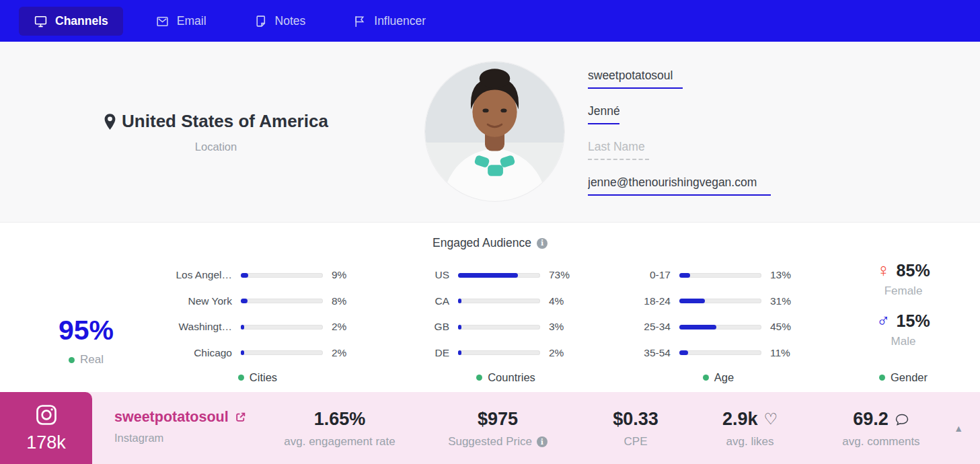 This screenshot has height=464, width=980. I want to click on channel-username-link: sweetpotatosoul, so click(192, 417).